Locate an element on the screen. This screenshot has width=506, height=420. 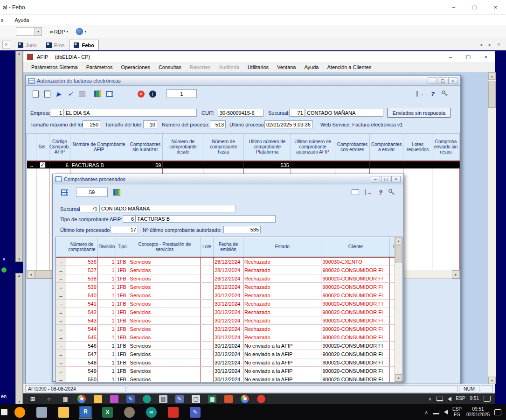
scroll-right-icon: ▸ is located at coordinates (456, 274).